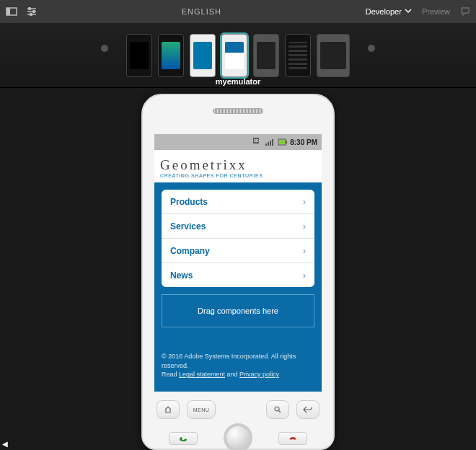 The image size is (476, 450). Describe the element at coordinates (260, 374) in the screenshot. I see `privacy-link: Privacy policy` at that location.